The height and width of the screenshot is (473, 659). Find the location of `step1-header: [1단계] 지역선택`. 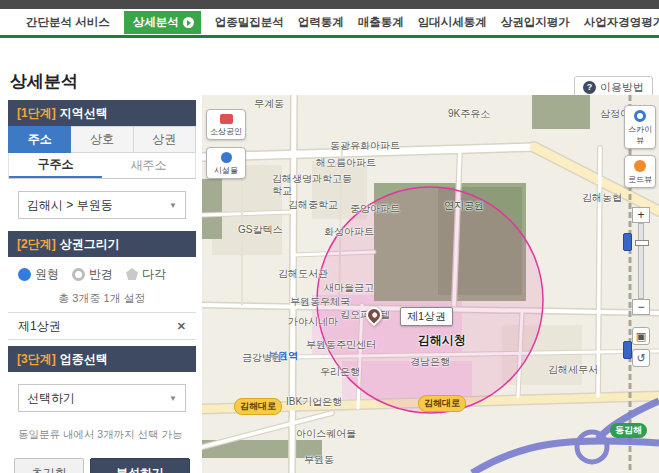

step1-header: [1단계] 지역선택 is located at coordinates (102, 113).